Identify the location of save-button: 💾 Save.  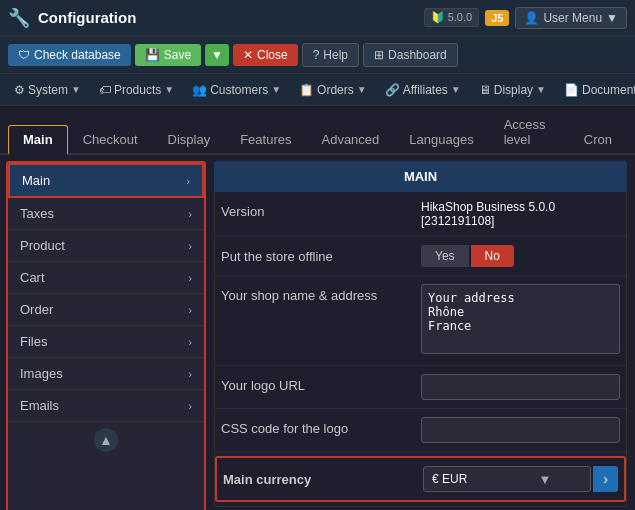
(168, 55).